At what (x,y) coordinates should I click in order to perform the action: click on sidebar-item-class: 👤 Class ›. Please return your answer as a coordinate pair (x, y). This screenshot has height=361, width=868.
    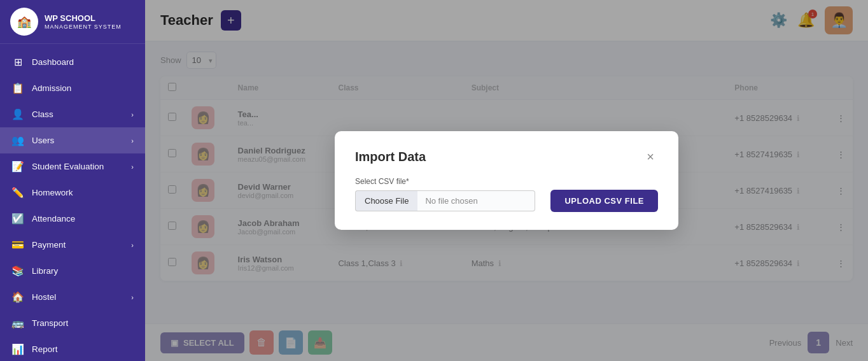
    Looking at the image, I should click on (73, 115).